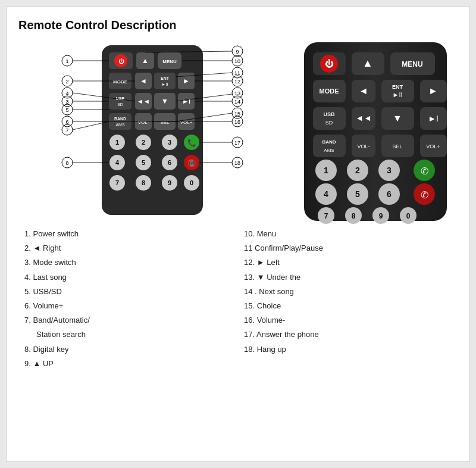 The height and width of the screenshot is (468, 476). I want to click on desc-item-8: 8. Digital key, so click(129, 350).